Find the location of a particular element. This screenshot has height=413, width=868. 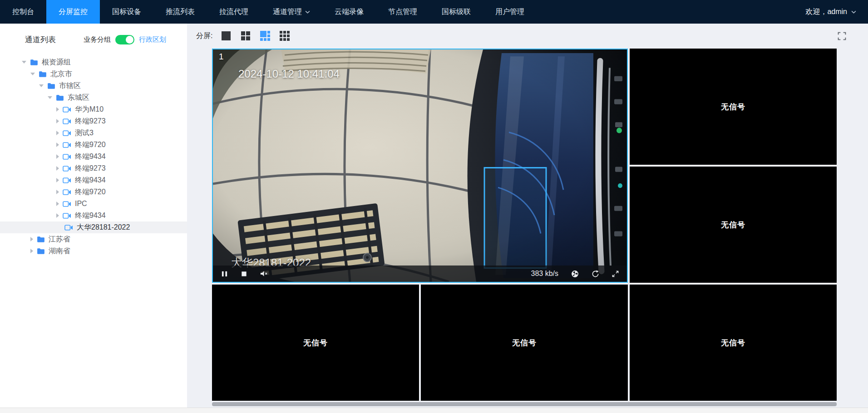

player-controls-right: 383 kb/s is located at coordinates (575, 274).